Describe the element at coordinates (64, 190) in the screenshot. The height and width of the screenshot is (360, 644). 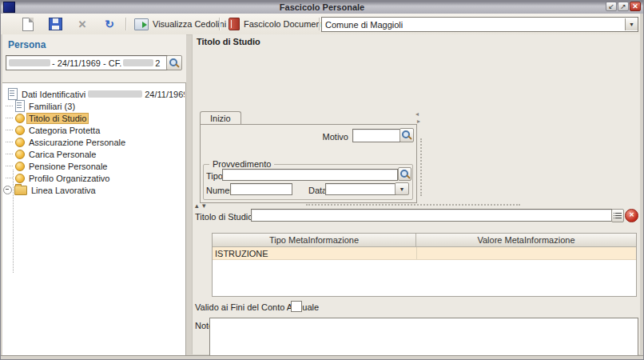
I see `tree-item-label: Linea Lavorativa` at that location.